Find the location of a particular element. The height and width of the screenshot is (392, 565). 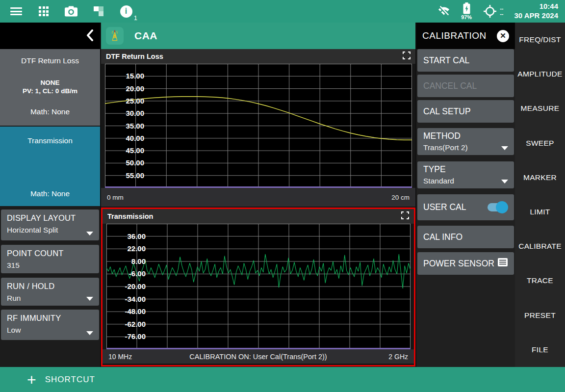

trace-tile-title: Transmission is located at coordinates (50, 136).